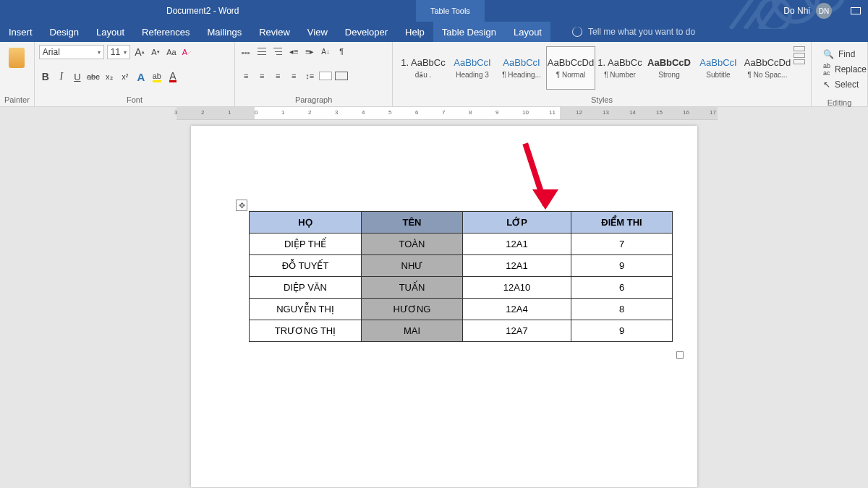  What do you see at coordinates (140, 52) in the screenshot?
I see `grow-font-icon: A▴` at bounding box center [140, 52].